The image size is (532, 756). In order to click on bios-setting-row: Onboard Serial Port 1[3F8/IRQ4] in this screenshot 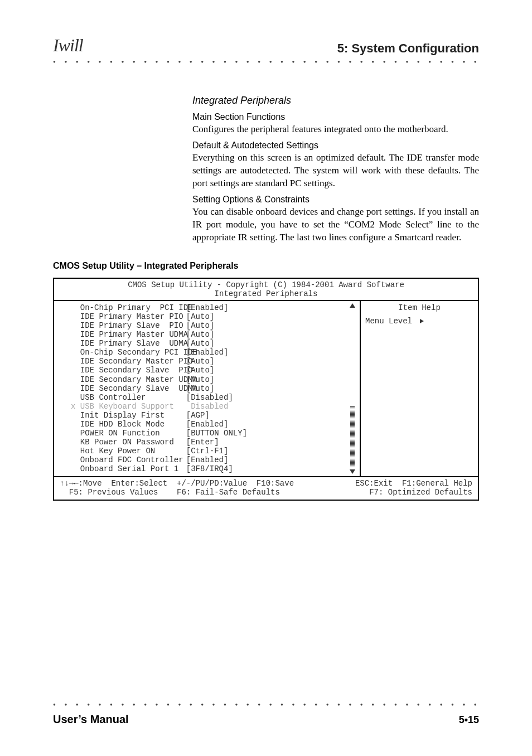, I will do `click(214, 469)`.